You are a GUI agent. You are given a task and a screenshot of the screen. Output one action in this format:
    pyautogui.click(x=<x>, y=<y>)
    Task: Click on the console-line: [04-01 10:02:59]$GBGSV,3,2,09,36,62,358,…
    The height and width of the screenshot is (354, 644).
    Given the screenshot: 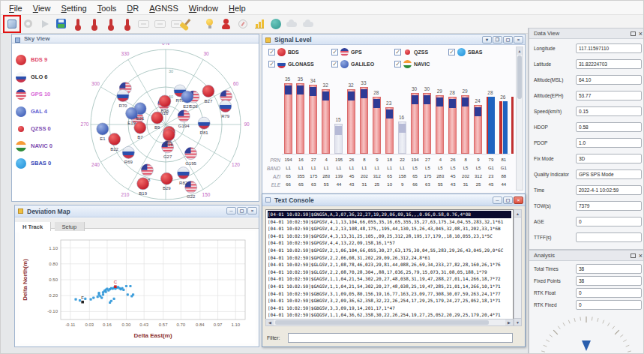 What is the action you would take?
    pyautogui.click(x=390, y=301)
    